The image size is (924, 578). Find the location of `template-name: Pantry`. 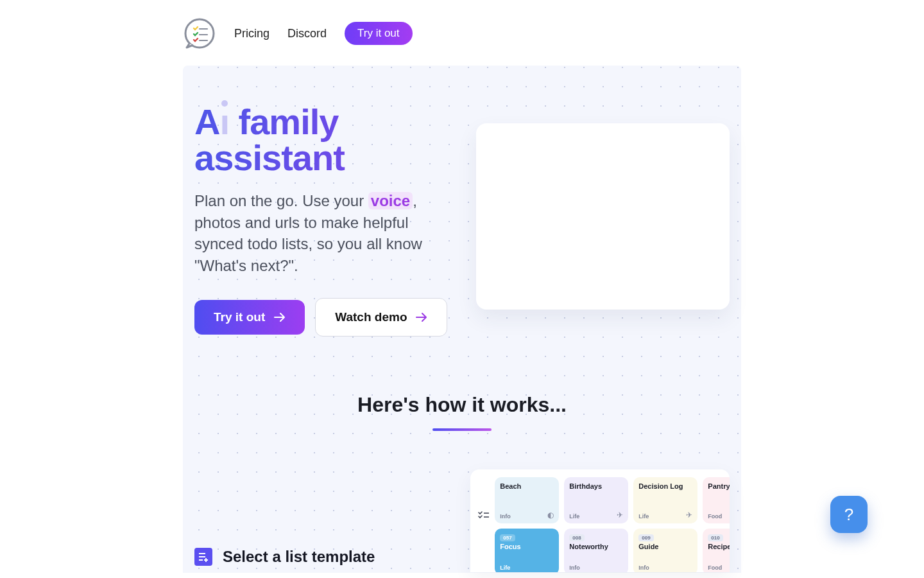

template-name: Pantry is located at coordinates (719, 486).